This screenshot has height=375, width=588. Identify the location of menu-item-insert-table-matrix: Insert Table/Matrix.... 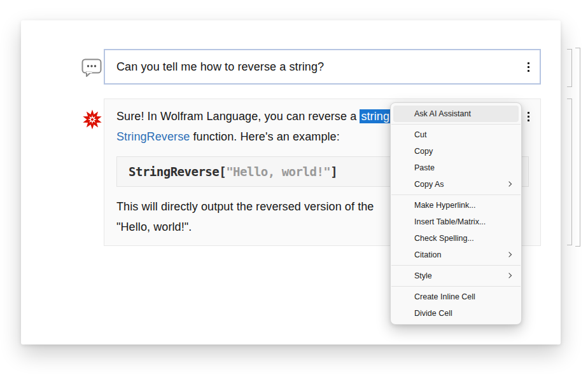
(456, 222).